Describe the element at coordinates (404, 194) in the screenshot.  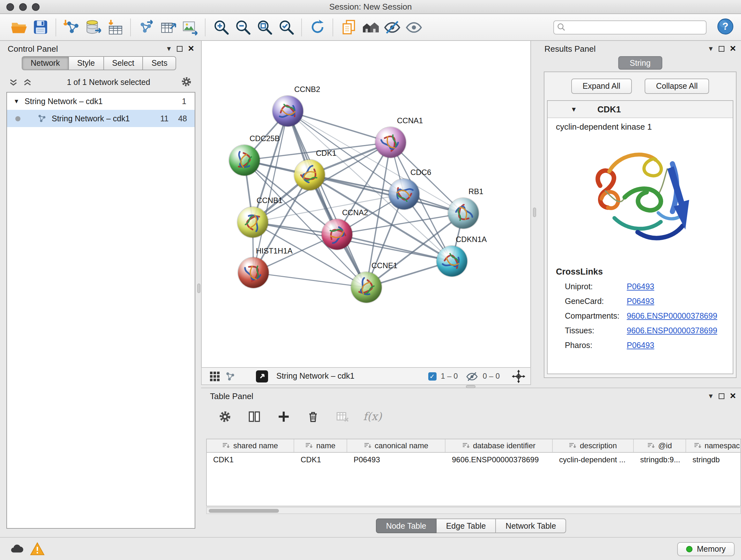
I see `network-node-cdc6` at that location.